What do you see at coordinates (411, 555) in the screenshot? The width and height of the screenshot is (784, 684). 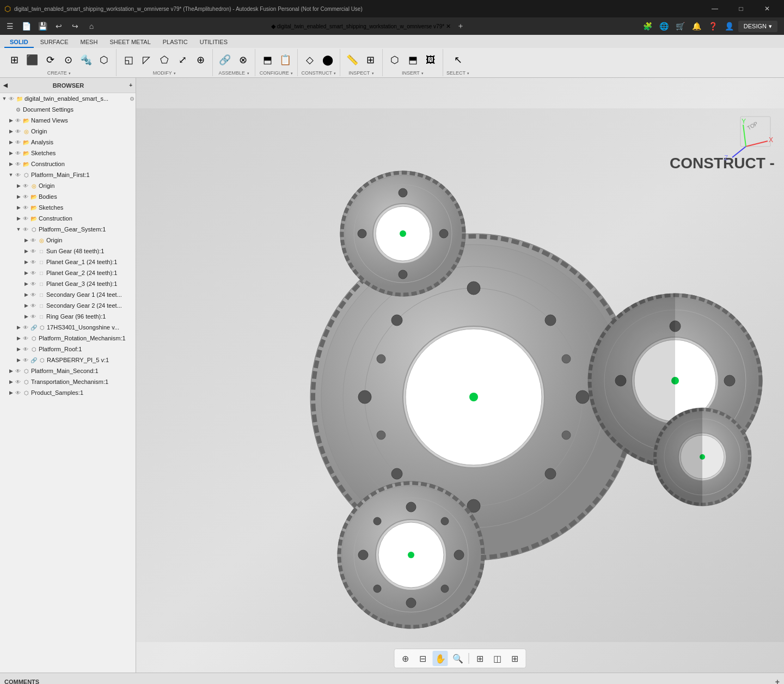 I see `bottom-gear` at bounding box center [411, 555].